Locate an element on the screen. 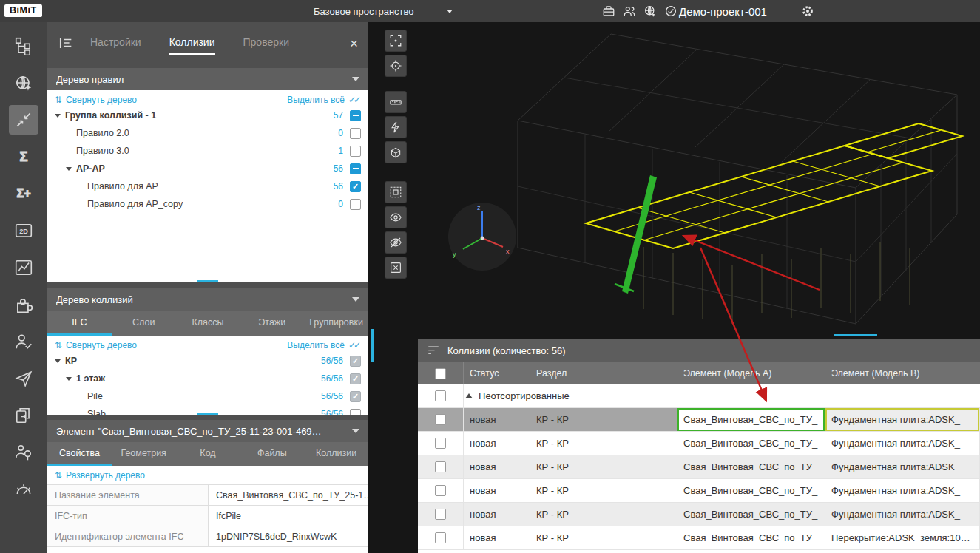 The image size is (980, 553). tab-Коллизии: Коллизии is located at coordinates (192, 46).